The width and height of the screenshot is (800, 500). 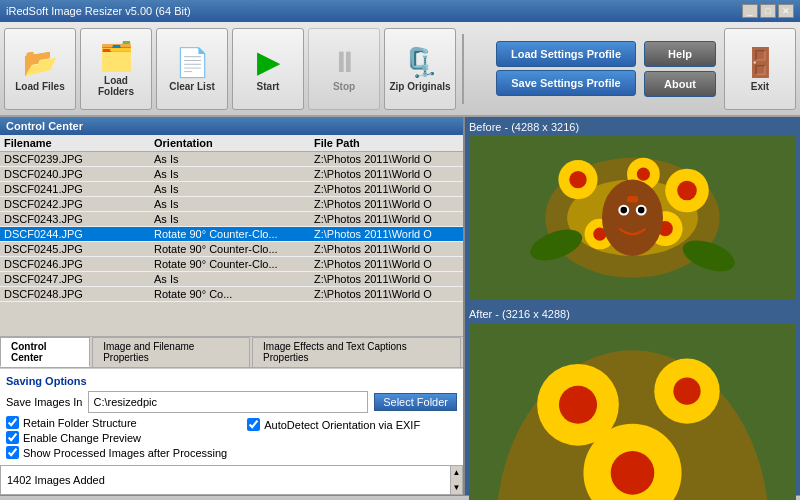 I want to click on autodetect-checkbox, so click(x=254, y=424).